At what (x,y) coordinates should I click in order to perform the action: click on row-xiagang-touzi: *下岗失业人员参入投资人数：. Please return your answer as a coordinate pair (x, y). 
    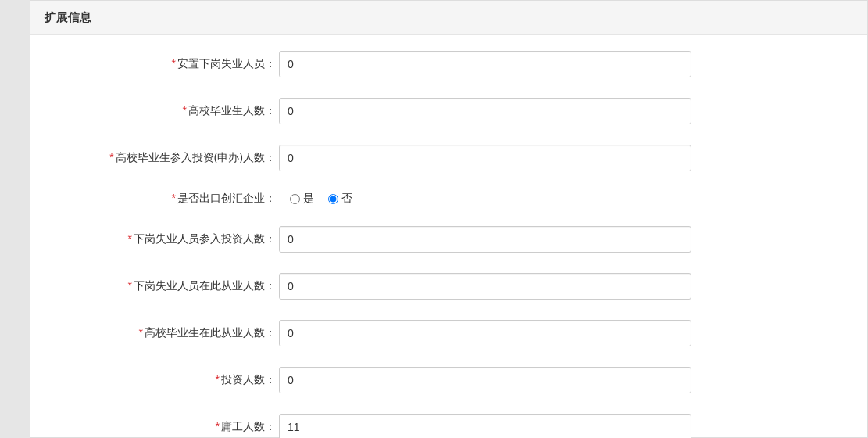
    Looking at the image, I should click on (448, 239).